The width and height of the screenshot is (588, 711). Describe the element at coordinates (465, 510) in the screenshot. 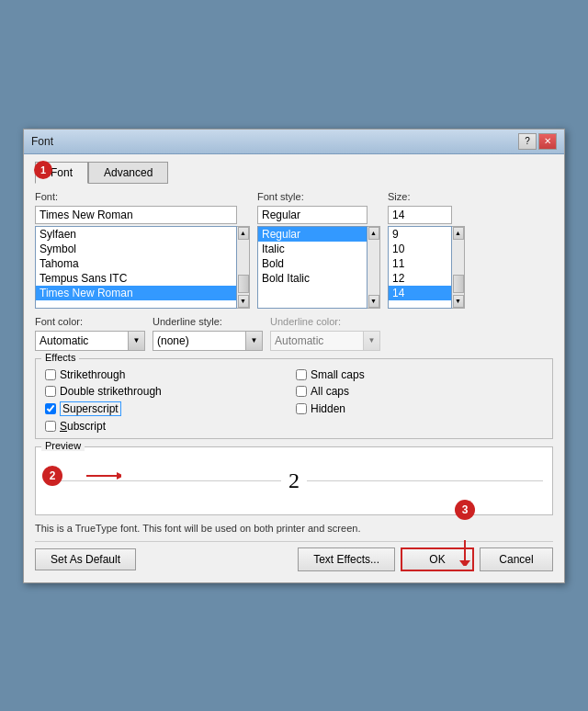

I see `annotation-3: 3` at that location.